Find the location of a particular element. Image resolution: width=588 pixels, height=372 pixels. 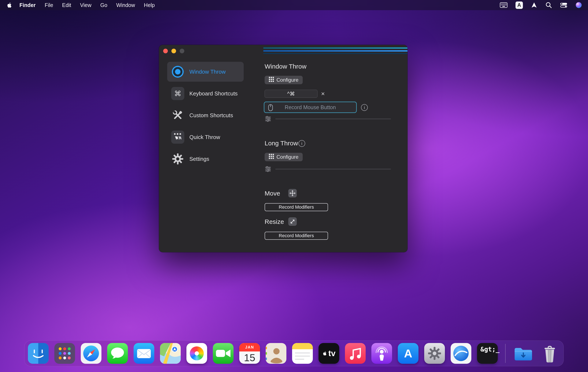

window-throw-title: Window Throw is located at coordinates (286, 66).